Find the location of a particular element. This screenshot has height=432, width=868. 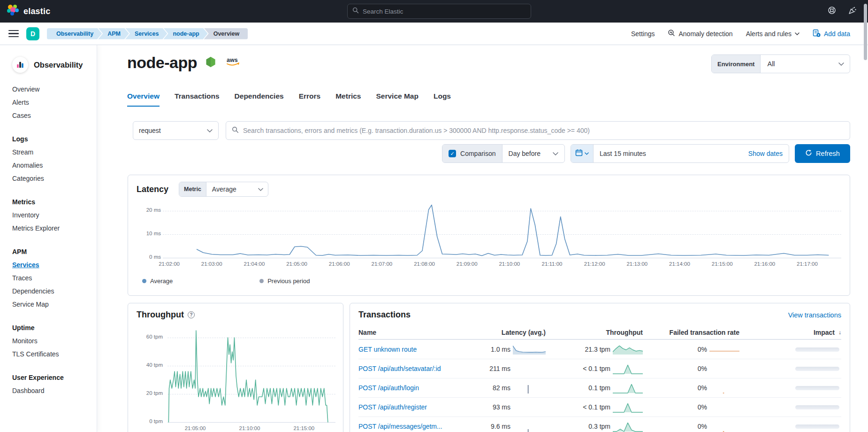

x-axis-label: 21:10:00 is located at coordinates (250, 428).